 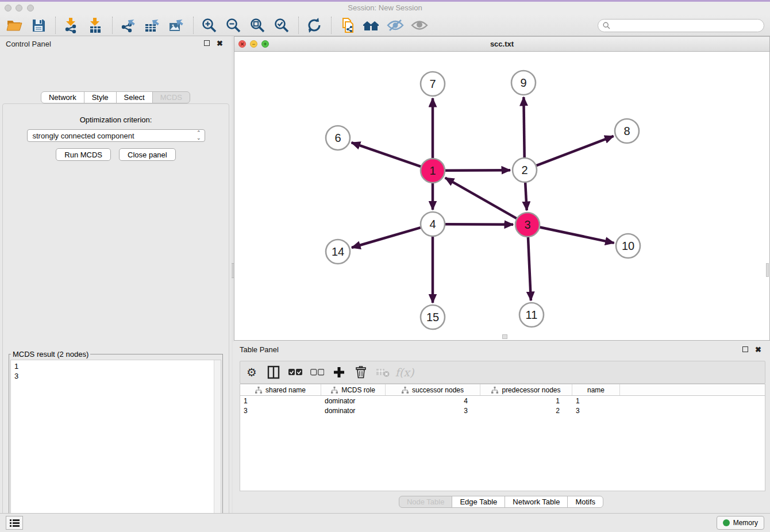 I want to click on network-vscroll-thumb, so click(x=768, y=270).